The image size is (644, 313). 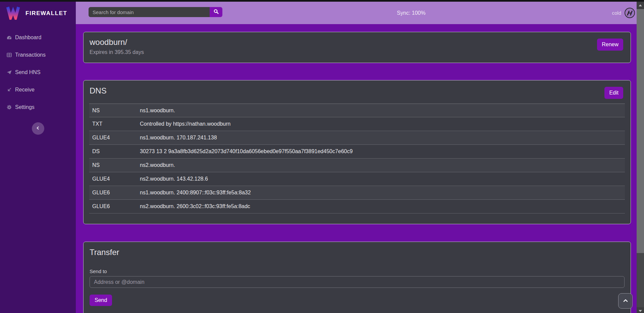 What do you see at coordinates (357, 48) in the screenshot?
I see `domain-header-card: woodburn/ Expires in 395.35 days Renew` at bounding box center [357, 48].